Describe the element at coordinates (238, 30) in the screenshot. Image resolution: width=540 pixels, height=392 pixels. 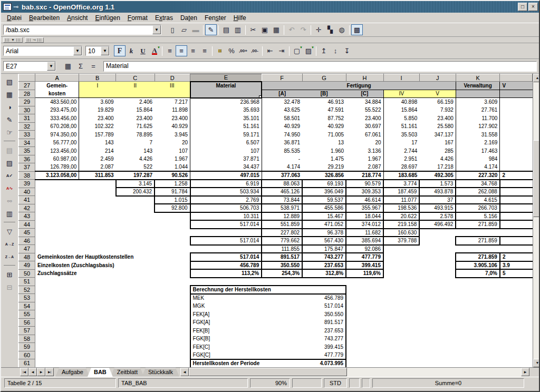
I see `print-icon: ▥` at that location.